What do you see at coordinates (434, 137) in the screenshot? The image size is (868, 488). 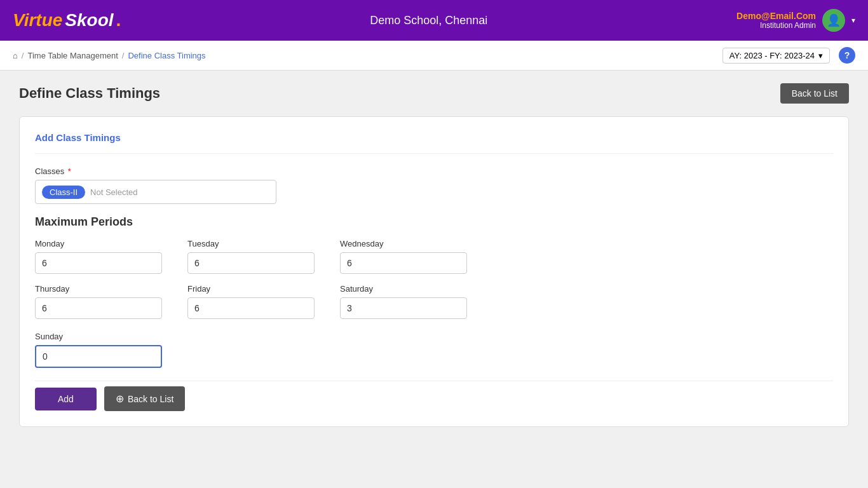 I see `card-section-title: Add Class Timings` at bounding box center [434, 137].